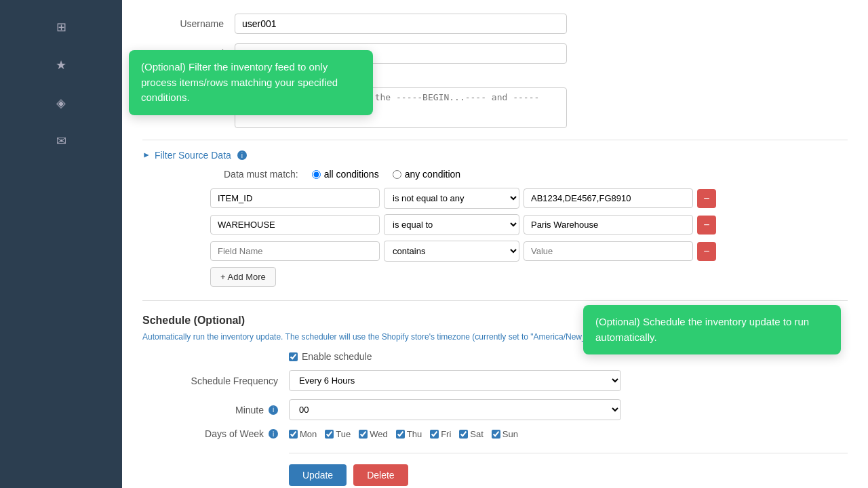 The height and width of the screenshot is (488, 868). I want to click on filter-info-icon: i, so click(242, 155).